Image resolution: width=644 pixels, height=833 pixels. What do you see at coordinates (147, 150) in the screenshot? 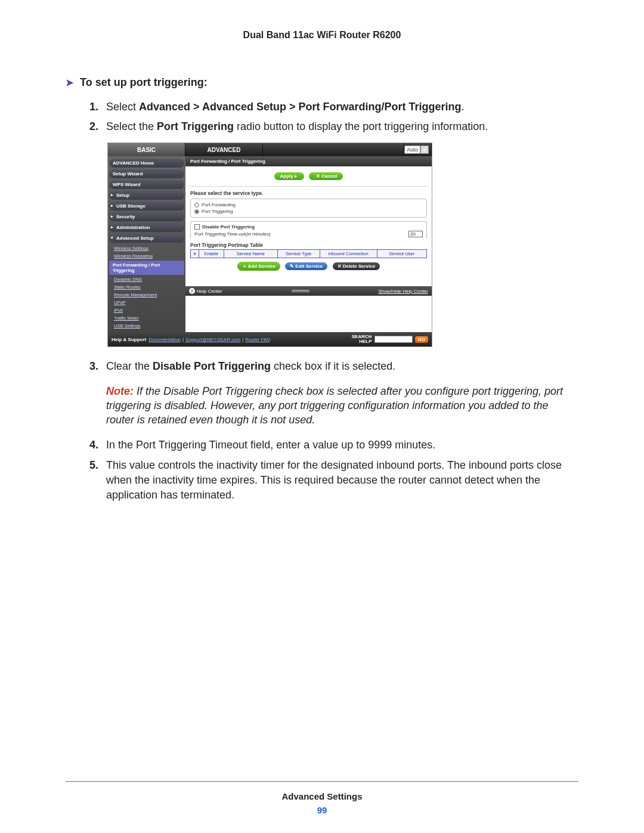
I see `tab-basic: BASIC` at bounding box center [147, 150].